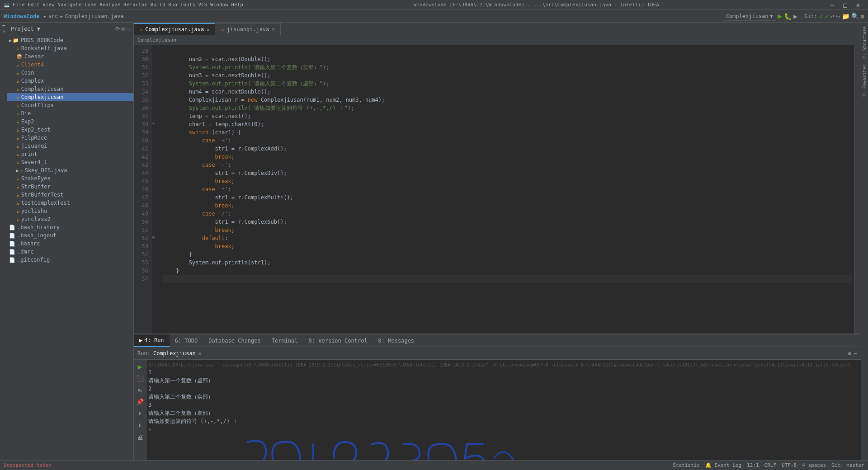 The width and height of the screenshot is (868, 470). Describe the element at coordinates (285, 341) in the screenshot. I see `tab-terminal: Terminal` at that location.